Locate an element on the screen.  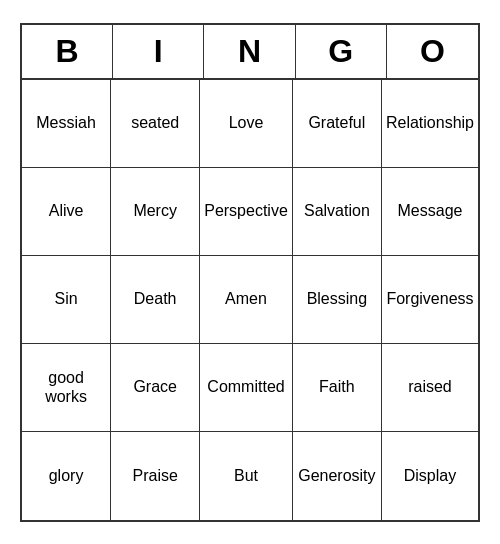
cell-r3-c4: raised is located at coordinates (430, 388).